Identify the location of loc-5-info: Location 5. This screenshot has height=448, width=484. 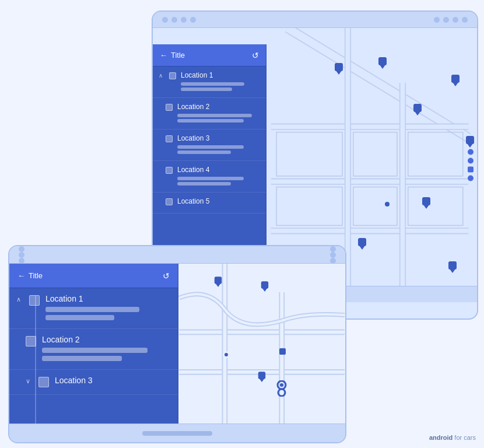
(219, 203).